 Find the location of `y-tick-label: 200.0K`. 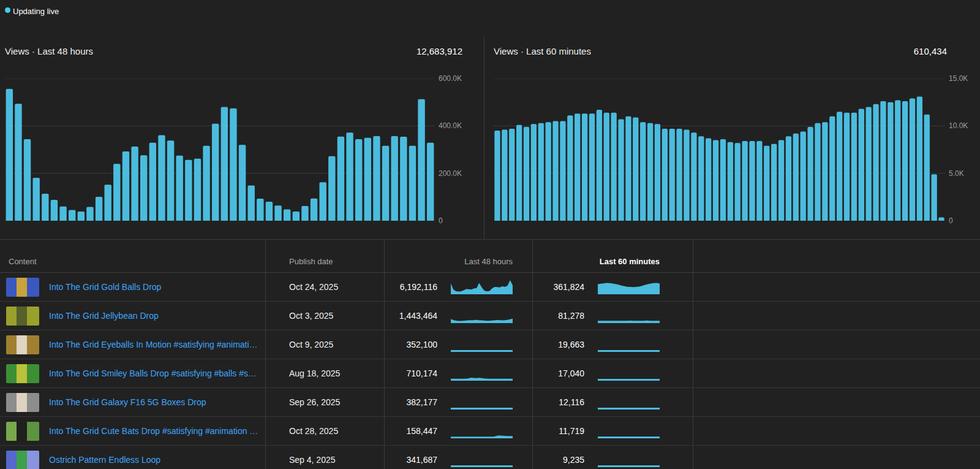

y-tick-label: 200.0K is located at coordinates (450, 173).